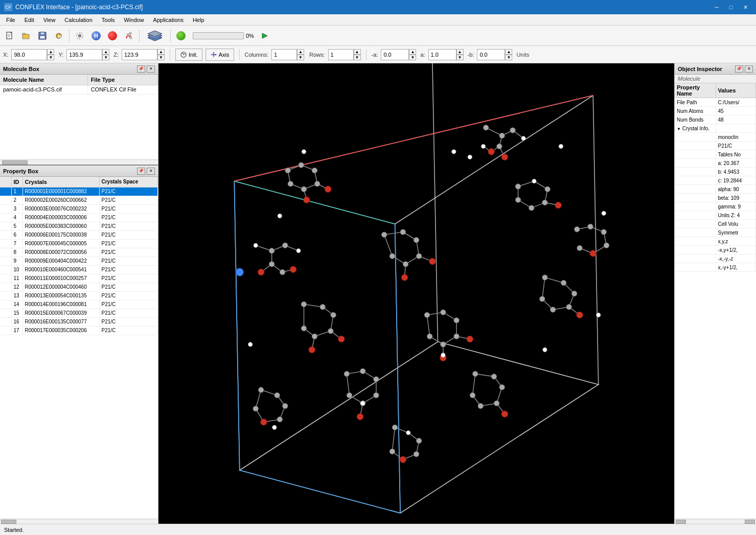 This screenshot has width=756, height=535. What do you see at coordinates (79, 235) in the screenshot?
I see `property-row: 6R000006E000175C000038P21/C` at bounding box center [79, 235].